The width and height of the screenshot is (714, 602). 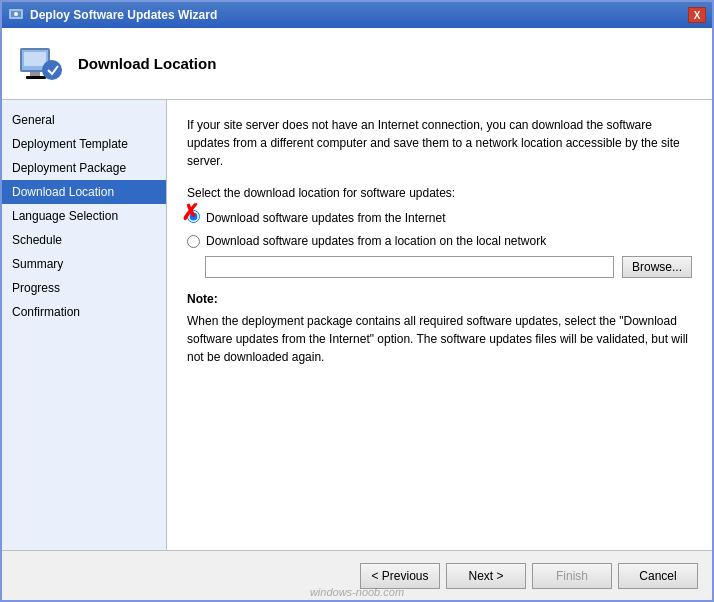 What do you see at coordinates (194, 242) in the screenshot?
I see `radio-local` at bounding box center [194, 242].